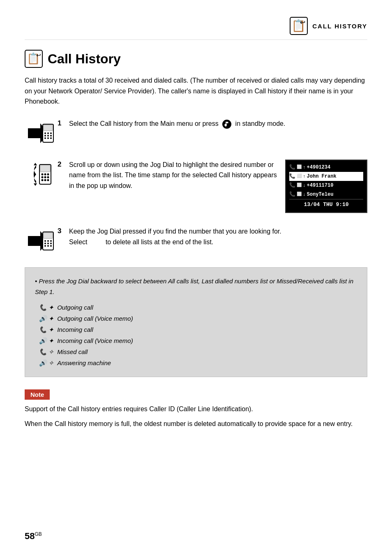 The height and width of the screenshot is (558, 392). Describe the element at coordinates (196, 28) in the screenshot. I see `top-header: 📋 ↩ CALL HISTORY` at that location.